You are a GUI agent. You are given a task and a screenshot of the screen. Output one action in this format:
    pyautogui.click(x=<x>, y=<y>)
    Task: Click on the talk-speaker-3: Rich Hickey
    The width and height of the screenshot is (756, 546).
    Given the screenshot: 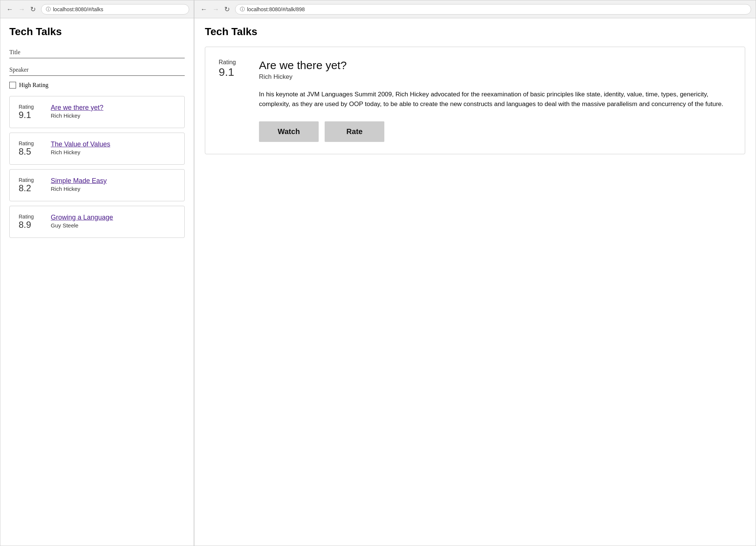 What is the action you would take?
    pyautogui.click(x=113, y=189)
    